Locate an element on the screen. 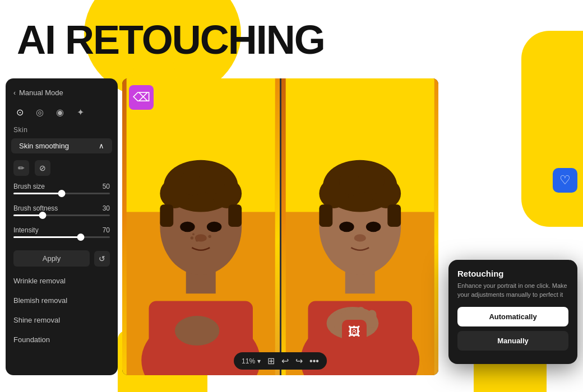 This screenshot has width=583, height=392. apply-row: Apply ↺ is located at coordinates (62, 259).